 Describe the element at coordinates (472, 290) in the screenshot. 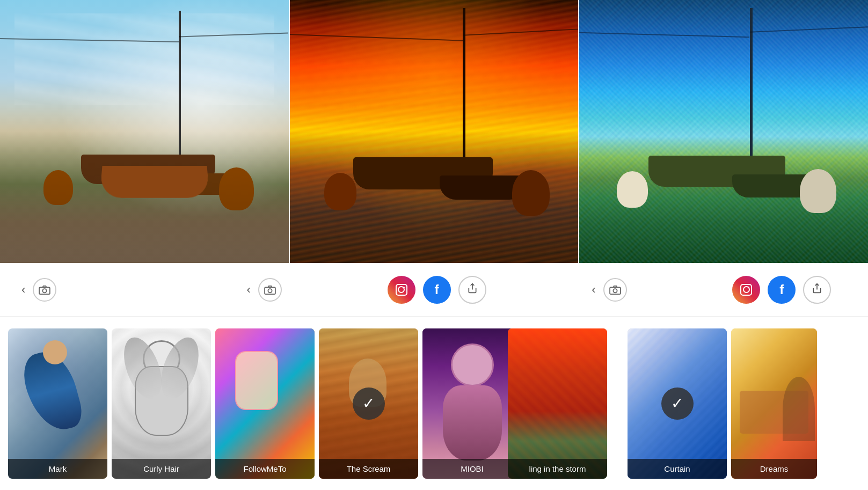

I see `share-icon-center` at that location.